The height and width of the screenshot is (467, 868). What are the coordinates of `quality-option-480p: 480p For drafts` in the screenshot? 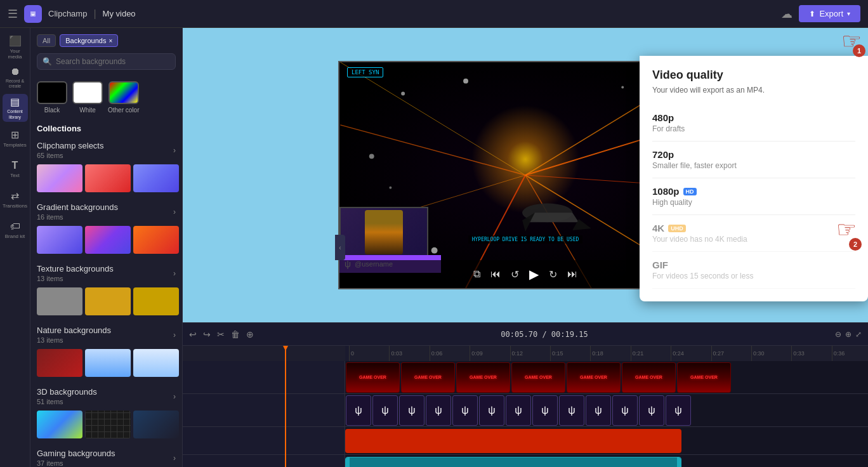 It's located at (754, 123).